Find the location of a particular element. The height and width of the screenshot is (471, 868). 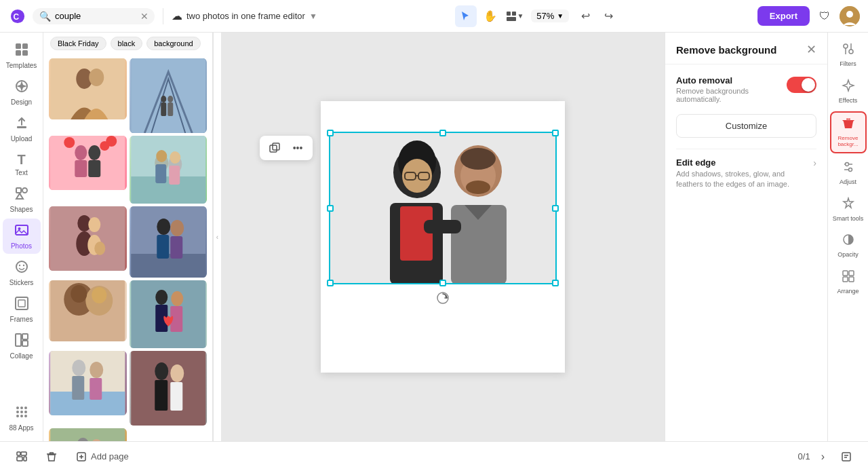

search-clear-icon: ✕ is located at coordinates (144, 16).